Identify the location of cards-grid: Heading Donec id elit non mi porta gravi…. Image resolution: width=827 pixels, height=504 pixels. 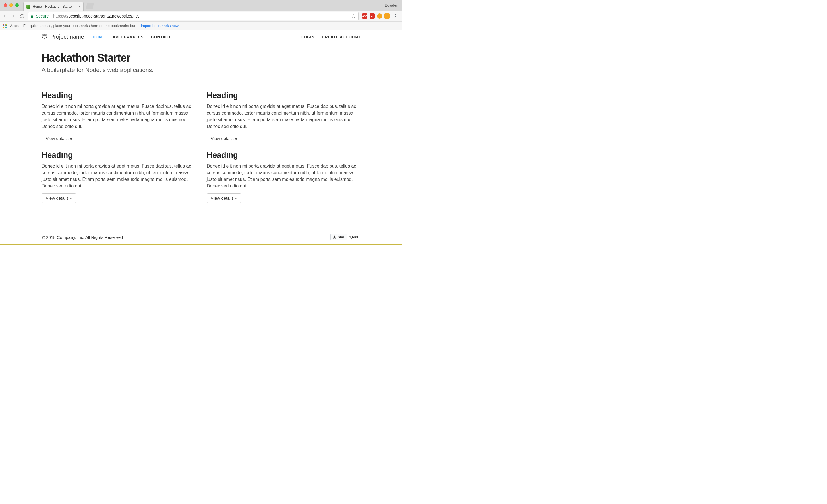
(201, 144).